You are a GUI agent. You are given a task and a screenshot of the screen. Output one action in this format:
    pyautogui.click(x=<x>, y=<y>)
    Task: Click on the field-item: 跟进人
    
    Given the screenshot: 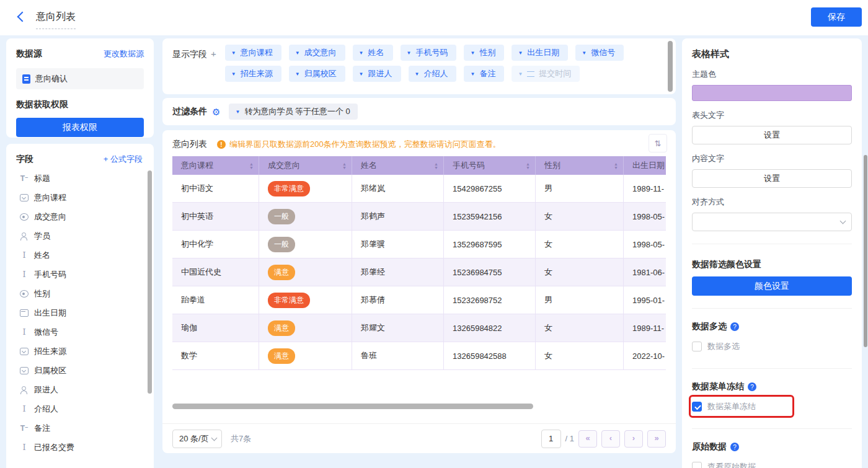 What is the action you would take?
    pyautogui.click(x=82, y=389)
    